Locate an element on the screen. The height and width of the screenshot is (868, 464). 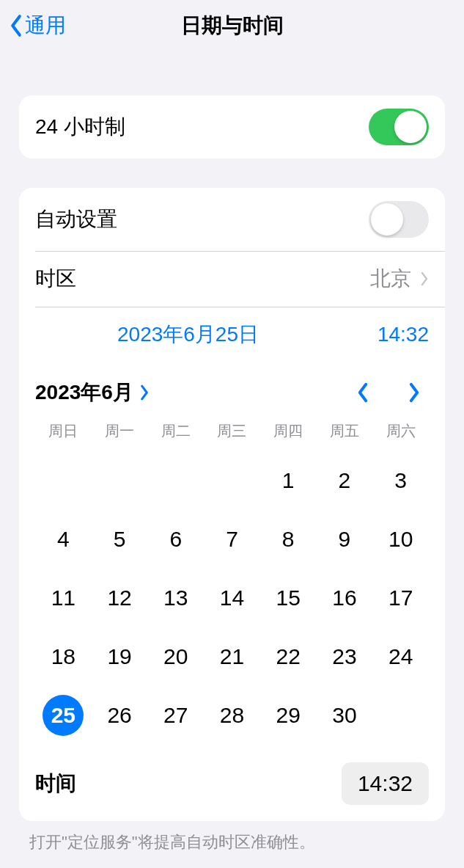
current-datetime-row: 2023年6月25日 14:32 is located at coordinates (232, 335).